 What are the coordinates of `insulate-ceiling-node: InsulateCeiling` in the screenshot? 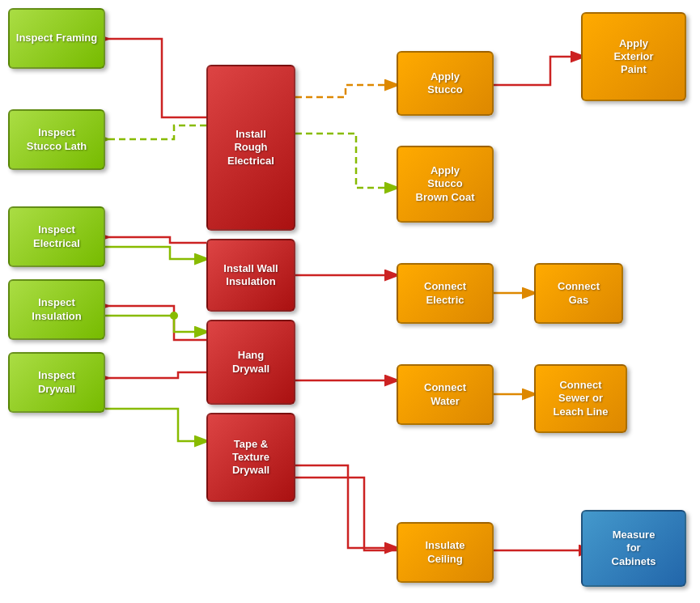 It's located at (445, 552).